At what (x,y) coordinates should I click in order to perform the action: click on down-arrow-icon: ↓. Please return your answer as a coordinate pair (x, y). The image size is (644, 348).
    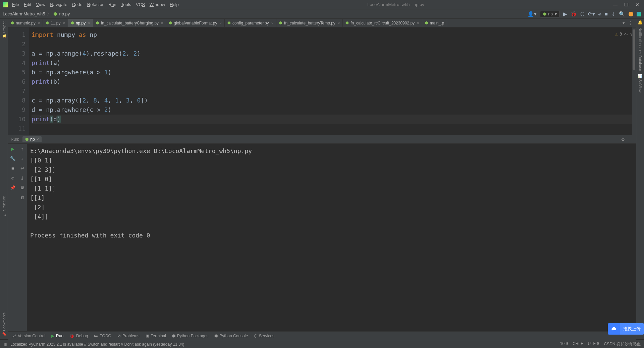
    Looking at the image, I should click on (22, 159).